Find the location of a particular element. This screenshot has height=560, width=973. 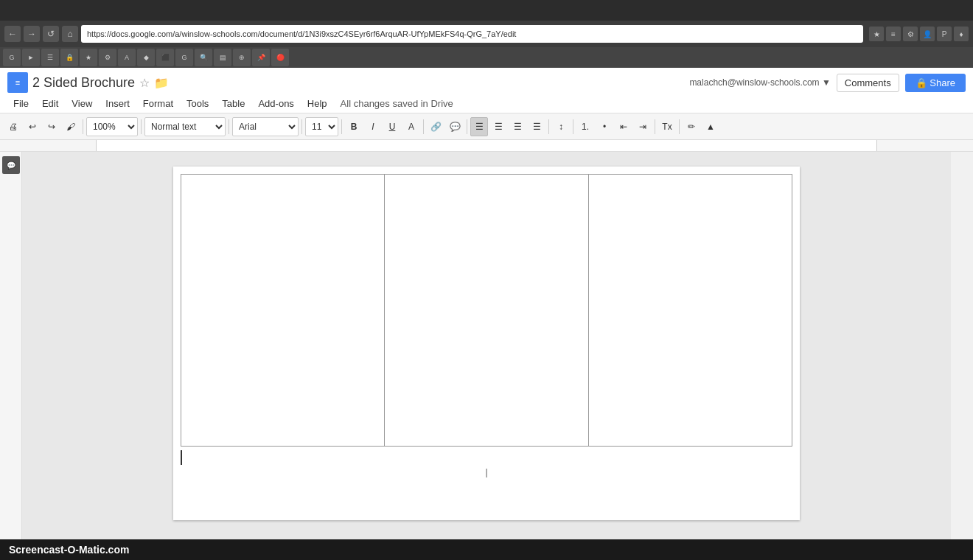

bold-button: B is located at coordinates (354, 127).